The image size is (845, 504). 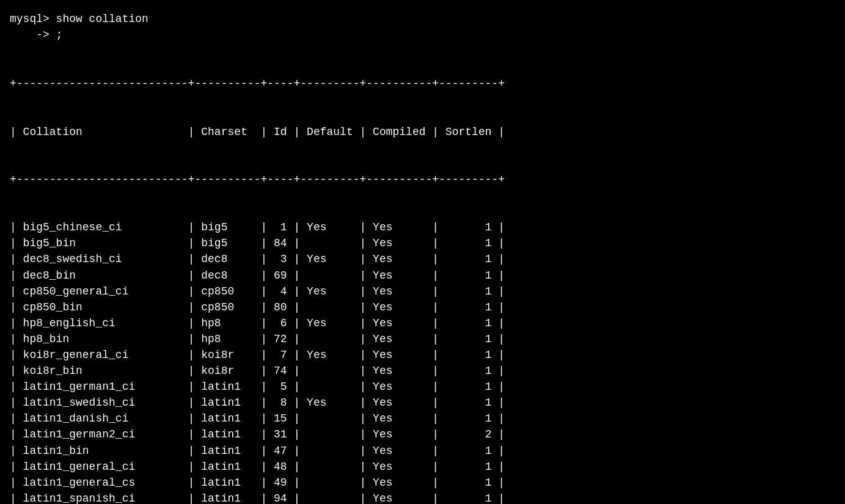 I want to click on table-row: | hp8_english_ci | hp8 | 6 | Yes | Yes |…, so click(x=423, y=323).